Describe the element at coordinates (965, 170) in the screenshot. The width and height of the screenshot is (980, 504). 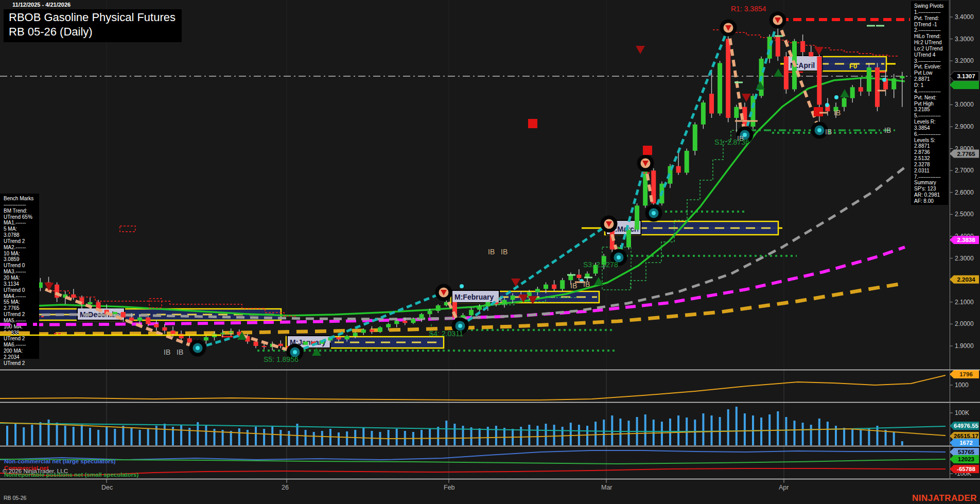
I see `svg-text: 2.7000` at that location.